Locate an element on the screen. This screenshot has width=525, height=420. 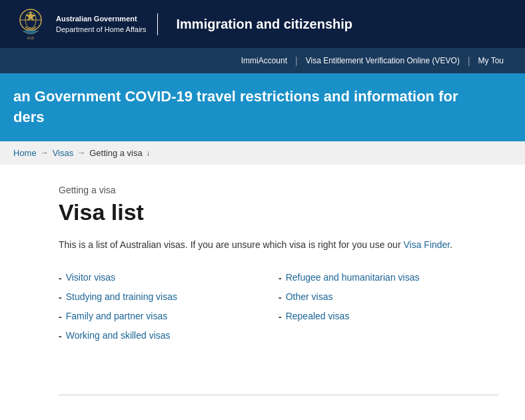
top-nav: ImmiAccount | Visa Entitlement Verificat… is located at coordinates (262, 61).